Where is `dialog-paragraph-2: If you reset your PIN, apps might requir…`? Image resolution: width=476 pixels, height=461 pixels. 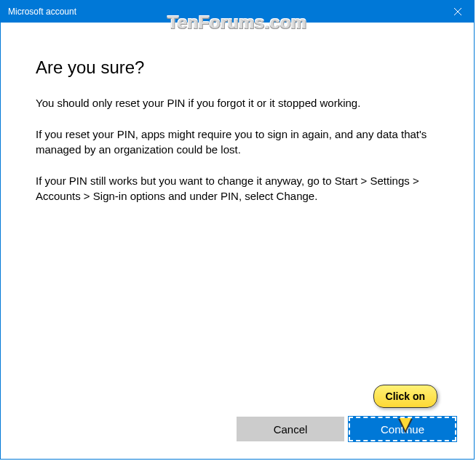 dialog-paragraph-2: If you reset your PIN, apps might requir… is located at coordinates (237, 142).